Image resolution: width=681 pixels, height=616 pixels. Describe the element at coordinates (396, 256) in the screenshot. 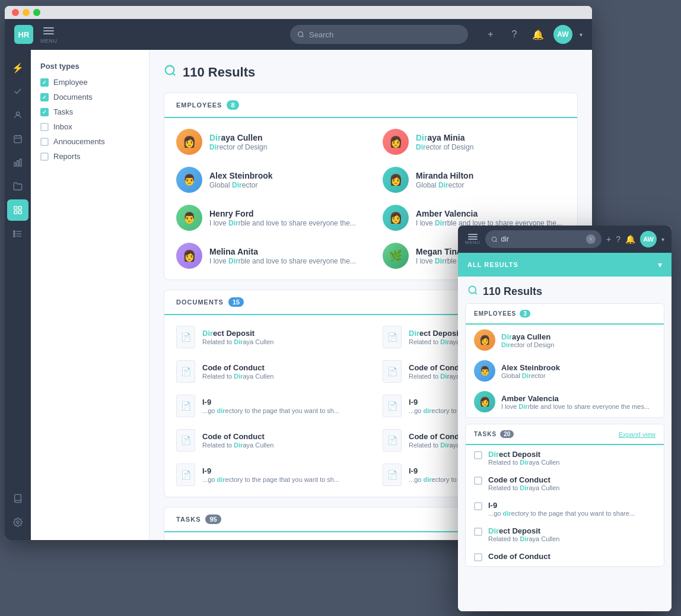

I see `avatar: 🌿` at that location.